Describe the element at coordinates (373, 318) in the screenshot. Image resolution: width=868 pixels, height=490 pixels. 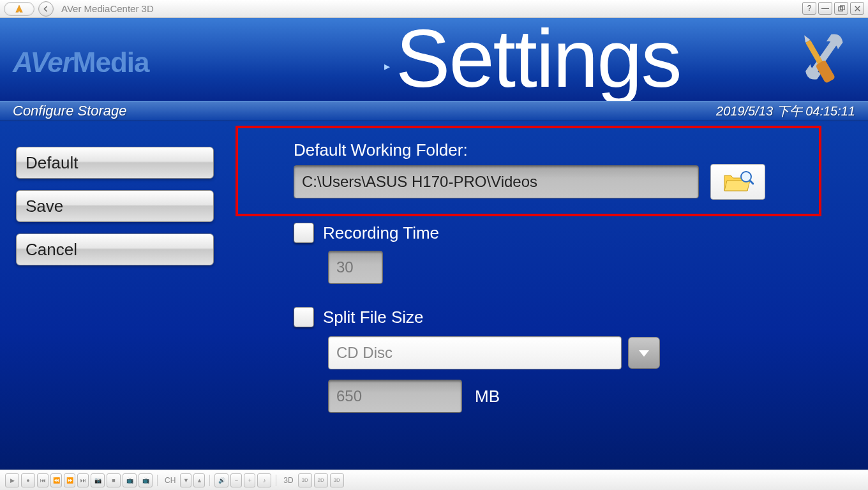
I see `split-file-label: Split File Size` at that location.